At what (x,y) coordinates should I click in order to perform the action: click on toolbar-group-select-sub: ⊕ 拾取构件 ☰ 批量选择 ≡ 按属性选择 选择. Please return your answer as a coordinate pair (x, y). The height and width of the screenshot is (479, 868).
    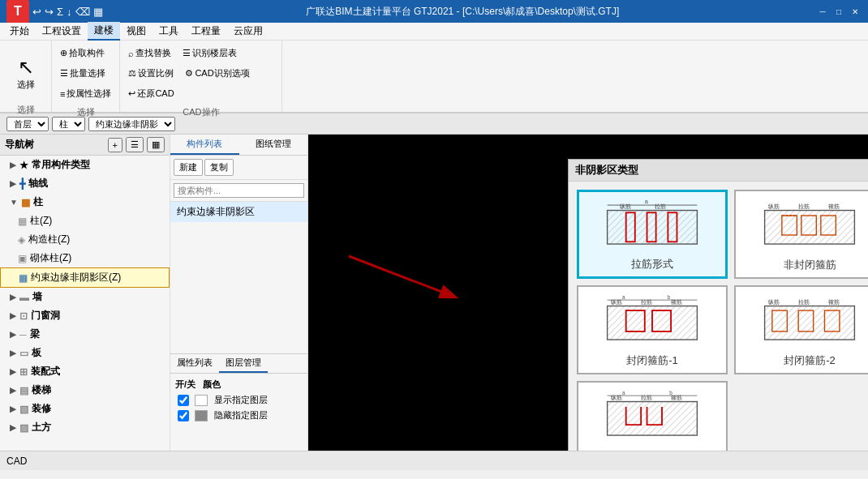
    Looking at the image, I should click on (86, 76).